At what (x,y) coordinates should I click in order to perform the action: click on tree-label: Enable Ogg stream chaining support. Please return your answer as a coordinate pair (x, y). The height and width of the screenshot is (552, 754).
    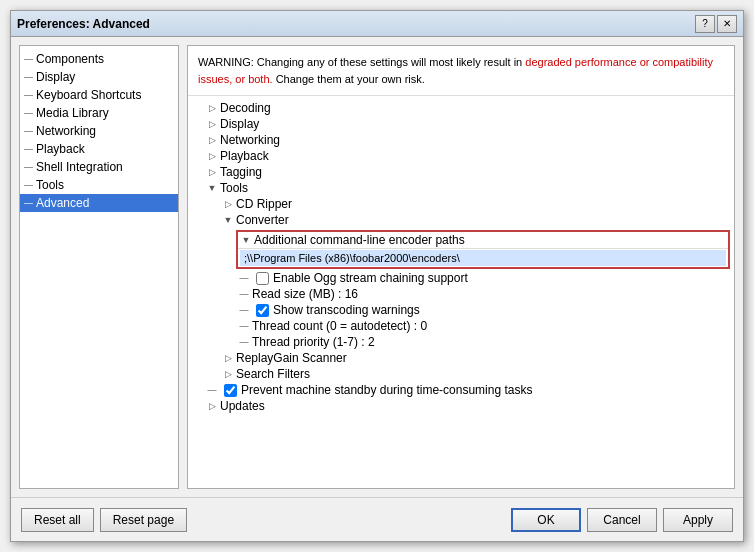
    Looking at the image, I should click on (370, 278).